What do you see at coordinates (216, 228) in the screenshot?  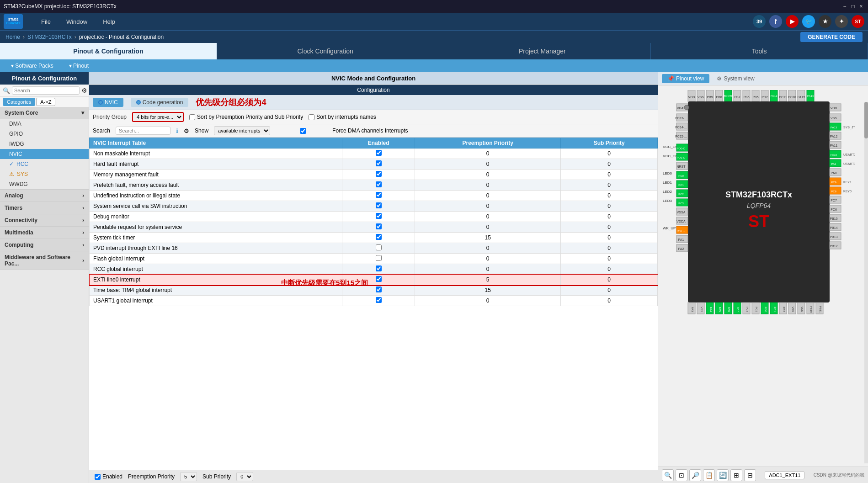 I see `interrupt-name: Pendable request for system service` at bounding box center [216, 228].